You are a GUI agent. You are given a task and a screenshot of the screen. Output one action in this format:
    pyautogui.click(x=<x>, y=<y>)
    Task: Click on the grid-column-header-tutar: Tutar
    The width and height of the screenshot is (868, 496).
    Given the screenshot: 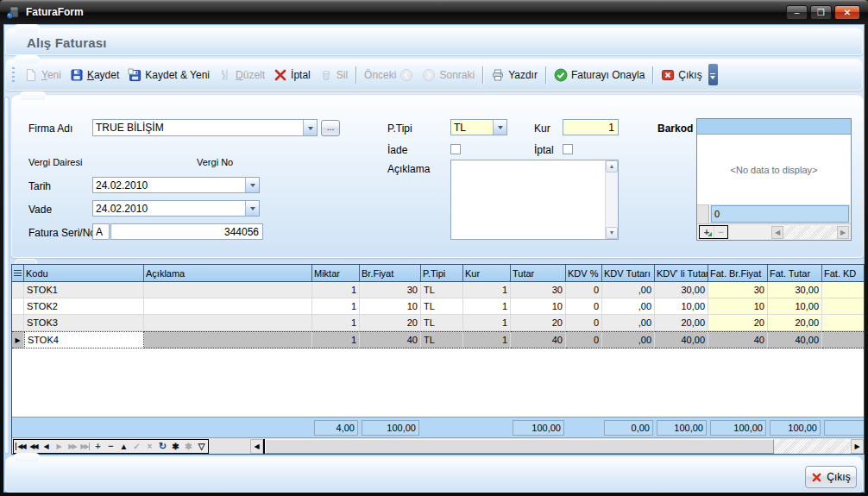 What is the action you would take?
    pyautogui.click(x=538, y=273)
    